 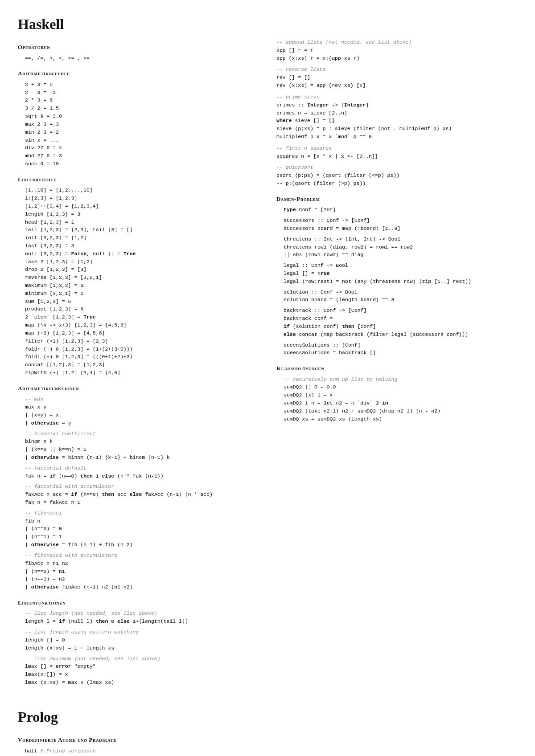 I want to click on line: sumDQ2 [x] 1 = x, so click(x=400, y=395).